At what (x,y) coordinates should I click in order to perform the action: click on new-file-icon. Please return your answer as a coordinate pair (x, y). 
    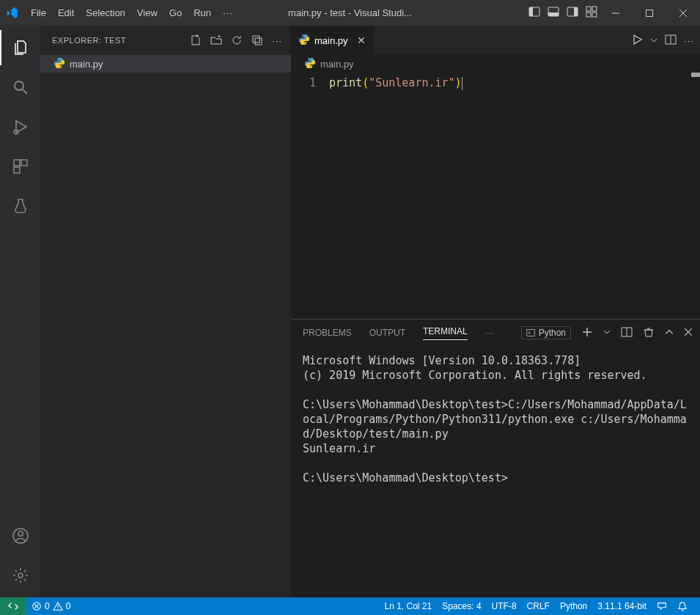
    Looking at the image, I should click on (196, 40).